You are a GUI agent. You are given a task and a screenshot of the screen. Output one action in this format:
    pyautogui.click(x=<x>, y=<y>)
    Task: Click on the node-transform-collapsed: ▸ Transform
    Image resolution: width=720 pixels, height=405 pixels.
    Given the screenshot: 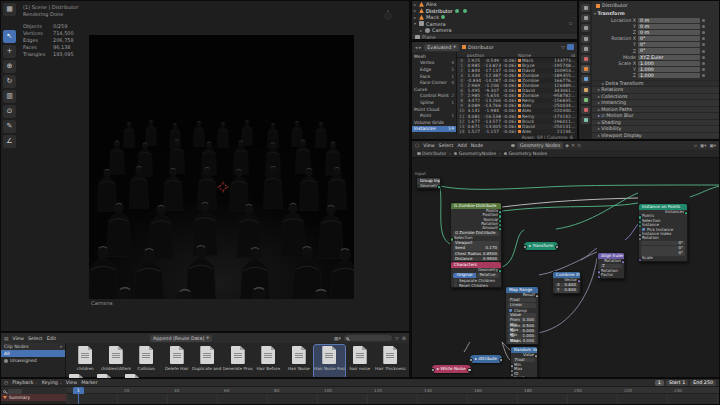 What is the action you would take?
    pyautogui.click(x=541, y=246)
    